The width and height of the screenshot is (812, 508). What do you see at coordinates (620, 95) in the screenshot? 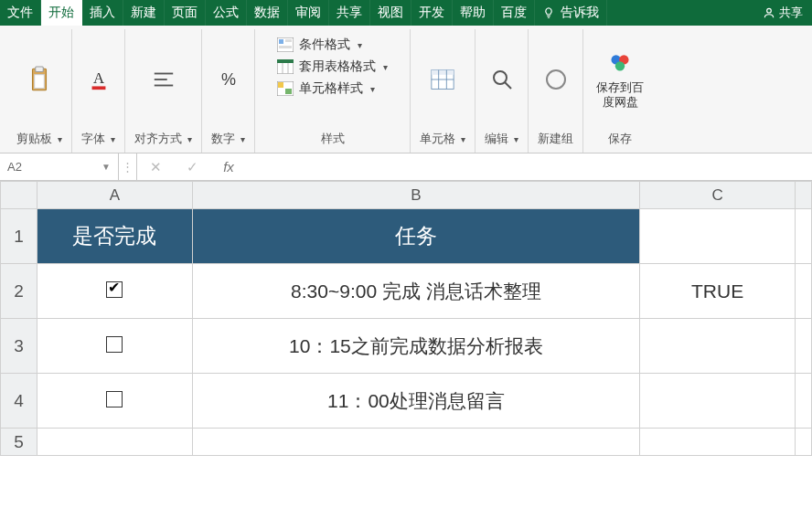
I see `baidu-save-label: 保存到百度网盘` at bounding box center [620, 95].